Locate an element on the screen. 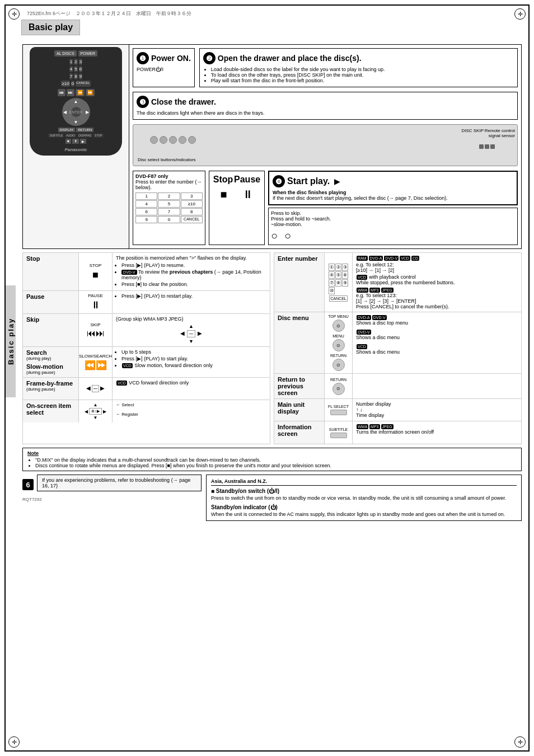 The width and height of the screenshot is (534, 756). tip-box: If you are experiencing problems, refer … is located at coordinates (119, 483).